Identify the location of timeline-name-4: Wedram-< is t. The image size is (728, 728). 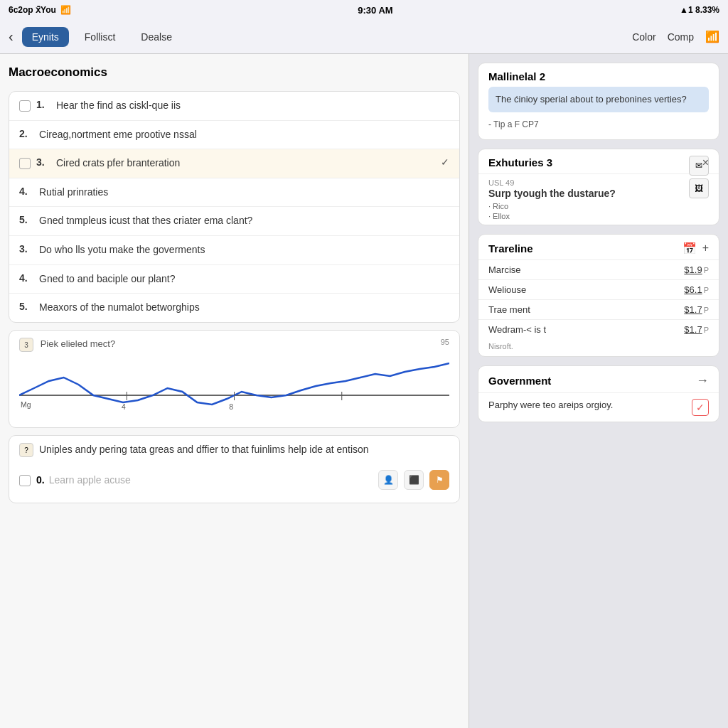
(586, 330).